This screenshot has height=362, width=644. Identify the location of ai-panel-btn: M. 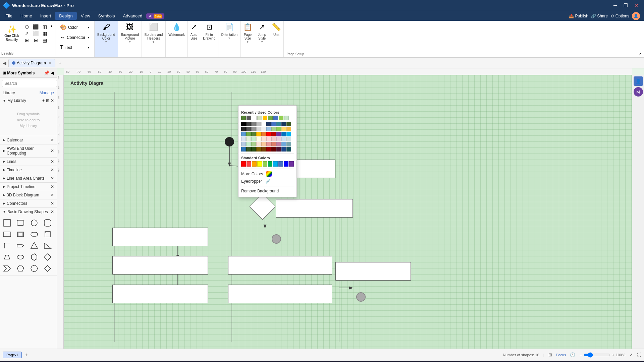
(638, 92).